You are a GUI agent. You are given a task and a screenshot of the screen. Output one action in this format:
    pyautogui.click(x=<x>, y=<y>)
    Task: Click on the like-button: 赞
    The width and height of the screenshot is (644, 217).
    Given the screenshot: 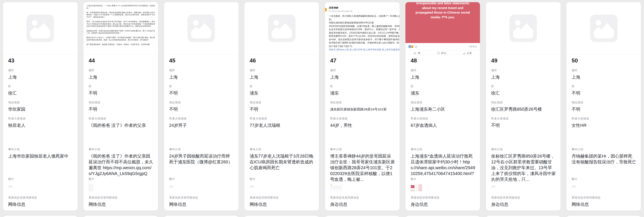 What is the action you would take?
    pyautogui.click(x=417, y=53)
    